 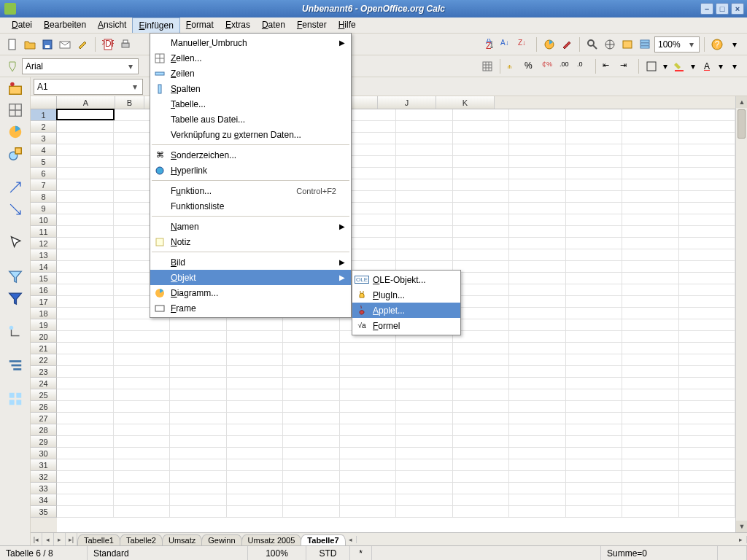 What do you see at coordinates (44, 419) in the screenshot?
I see `row-header: 27` at bounding box center [44, 419].